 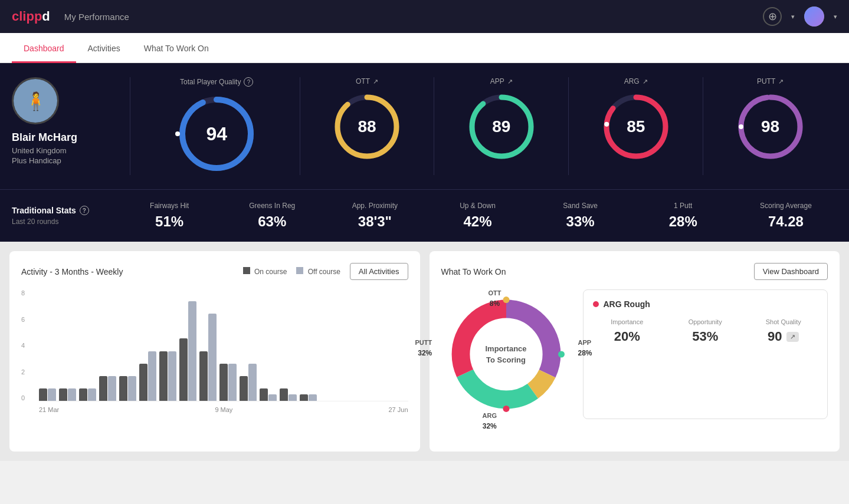 I want to click on ott-arrow: ↗, so click(x=375, y=81).